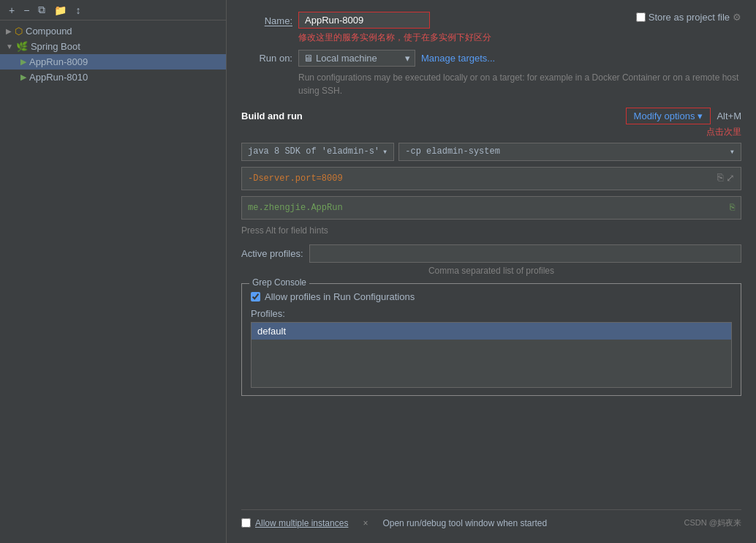 This screenshot has height=543, width=756. What do you see at coordinates (733, 208) in the screenshot?
I see `main-class-icons: ⎘` at bounding box center [733, 208].